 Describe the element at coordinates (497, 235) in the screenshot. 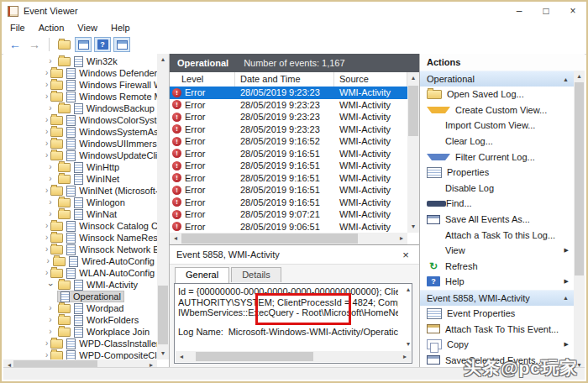

I see `action-item: Attach a Task To this Log... ▶` at that location.